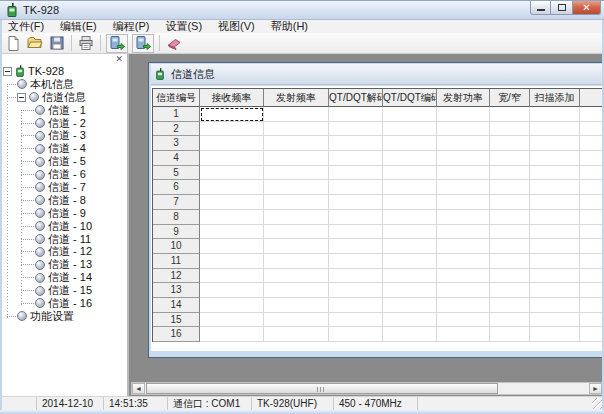  I want to click on menu-item: 帮助(H), so click(290, 26).